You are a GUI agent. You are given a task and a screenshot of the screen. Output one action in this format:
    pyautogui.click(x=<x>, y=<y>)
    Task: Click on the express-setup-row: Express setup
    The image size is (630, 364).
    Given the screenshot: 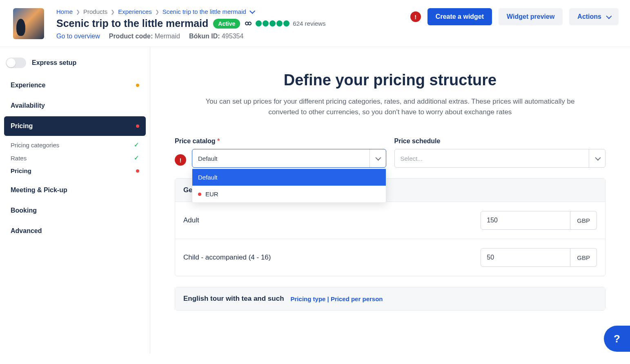 What is the action you would take?
    pyautogui.click(x=75, y=65)
    